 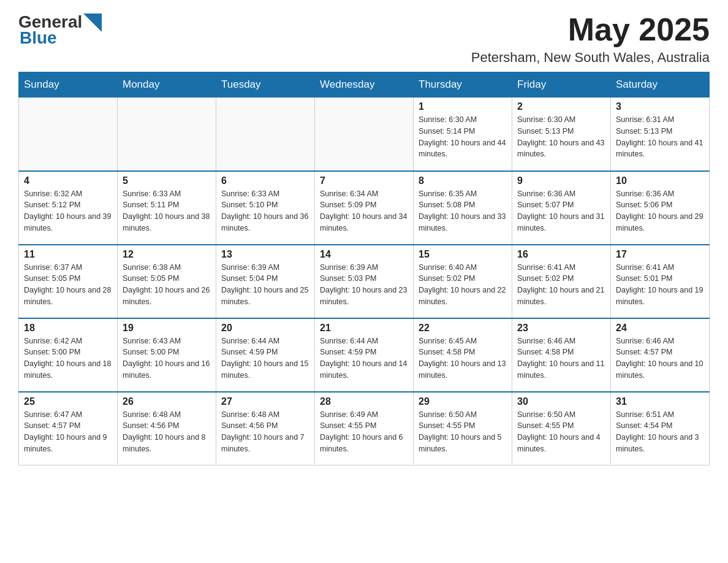 I want to click on day-number: 22, so click(x=463, y=328).